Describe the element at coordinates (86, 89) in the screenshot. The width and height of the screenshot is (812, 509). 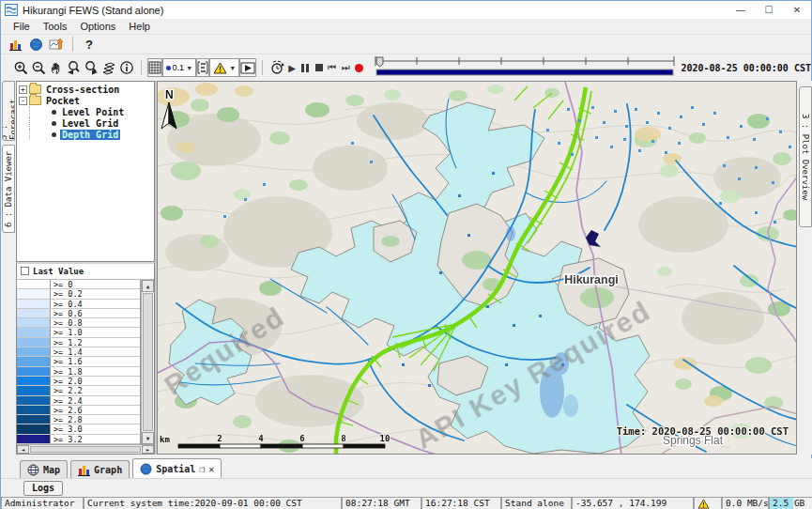
I see `tree-row: + Cross-section` at that location.